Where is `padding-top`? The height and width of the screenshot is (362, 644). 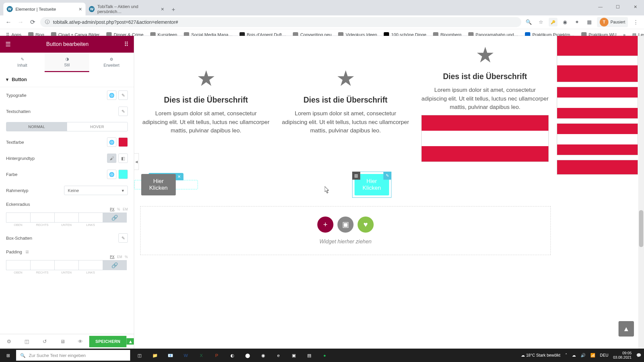
padding-top is located at coordinates (18, 265).